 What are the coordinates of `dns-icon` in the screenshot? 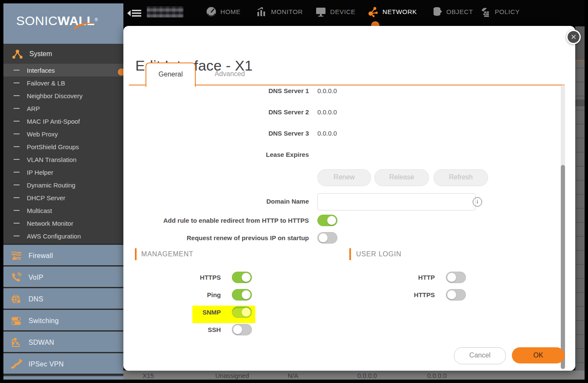 It's located at (16, 299).